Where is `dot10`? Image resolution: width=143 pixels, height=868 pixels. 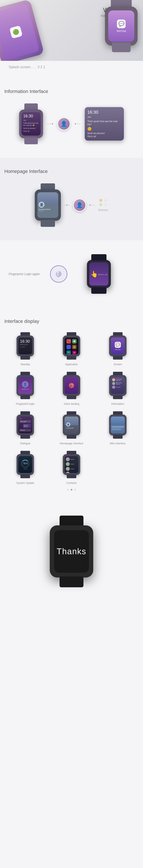
dot10 is located at coordinates (90, 205).